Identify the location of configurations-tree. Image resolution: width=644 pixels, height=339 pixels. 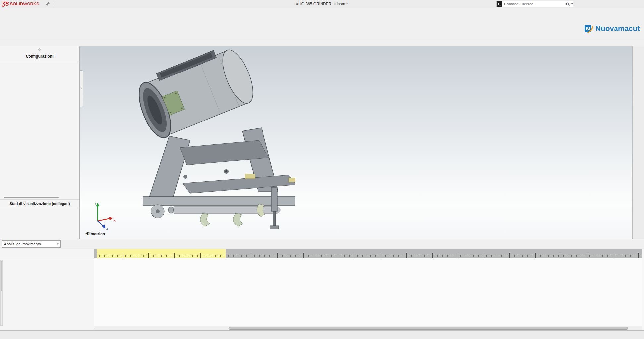
(40, 63).